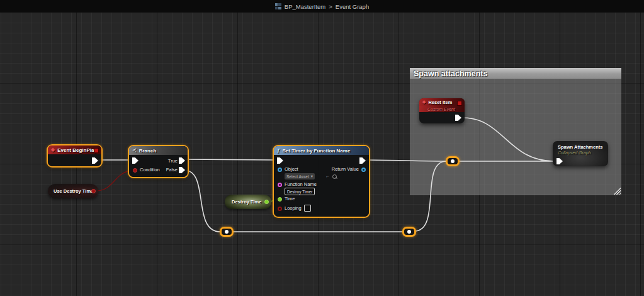  Describe the element at coordinates (135, 151) in the screenshot. I see `branch-icon: ≺` at that location.